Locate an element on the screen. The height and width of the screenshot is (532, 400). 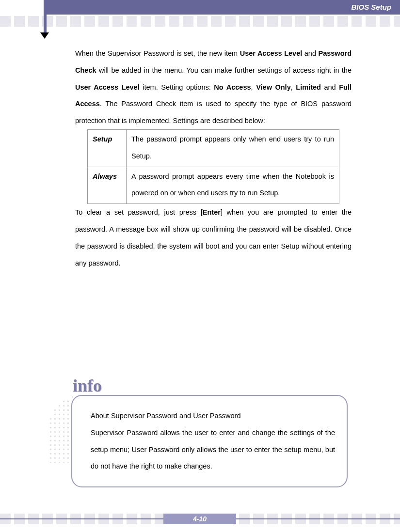
text: To clear a set password, just press [ is located at coordinates (139, 212).